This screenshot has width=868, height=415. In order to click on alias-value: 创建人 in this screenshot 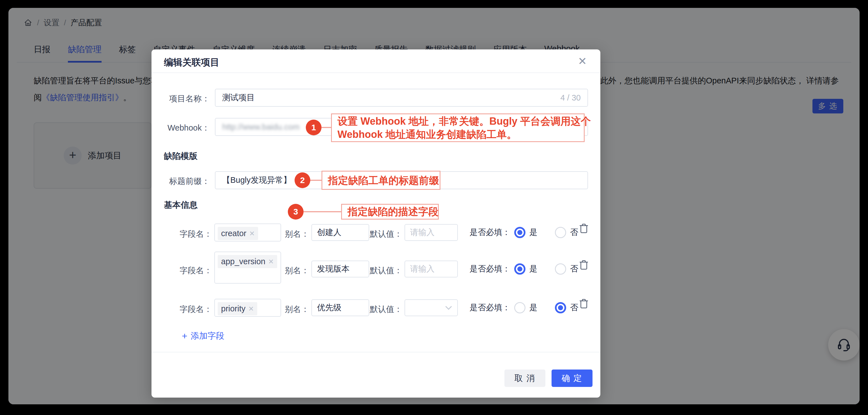, I will do `click(329, 233)`.